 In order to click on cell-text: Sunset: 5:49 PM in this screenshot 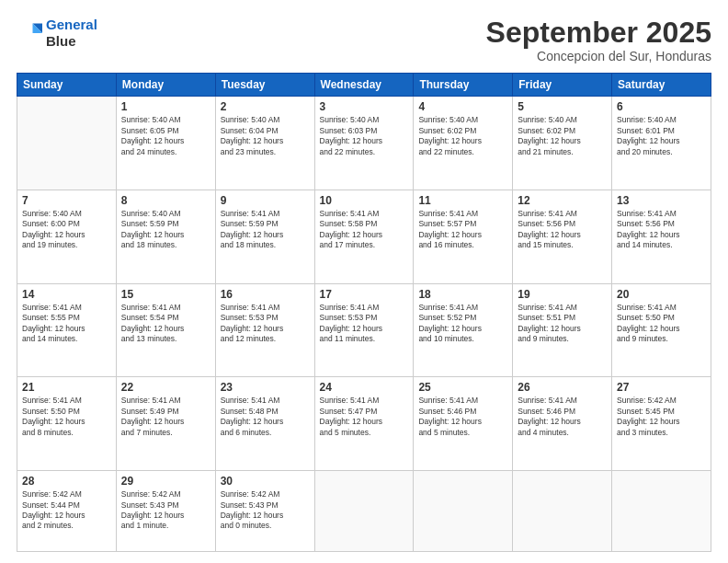, I will do `click(165, 412)`.